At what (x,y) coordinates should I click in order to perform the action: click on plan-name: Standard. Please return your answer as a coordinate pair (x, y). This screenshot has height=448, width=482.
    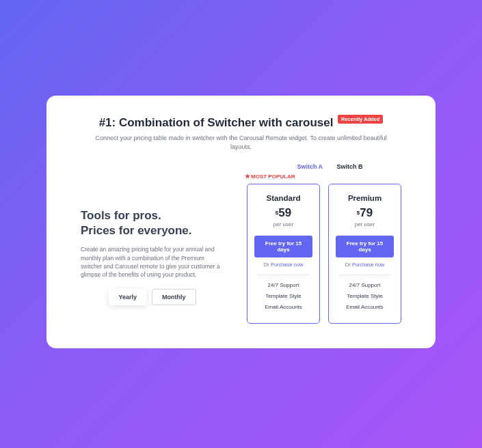
    Looking at the image, I should click on (283, 198).